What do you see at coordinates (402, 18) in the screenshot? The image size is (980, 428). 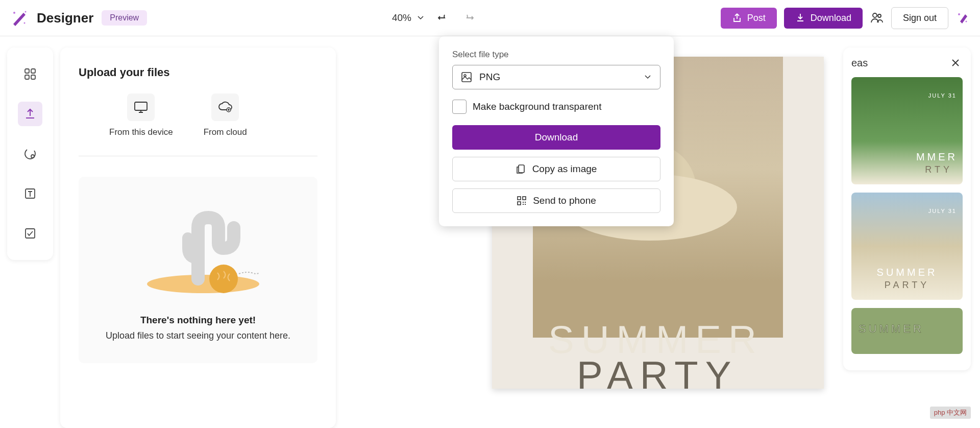 I see `zoom-value: 40%` at bounding box center [402, 18].